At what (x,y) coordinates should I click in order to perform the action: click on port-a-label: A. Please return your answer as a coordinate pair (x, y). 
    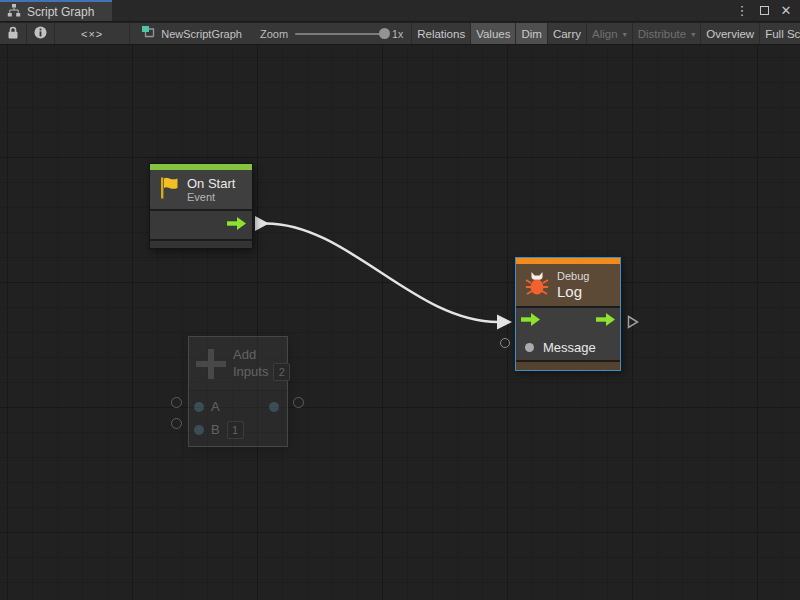
    Looking at the image, I should click on (216, 407).